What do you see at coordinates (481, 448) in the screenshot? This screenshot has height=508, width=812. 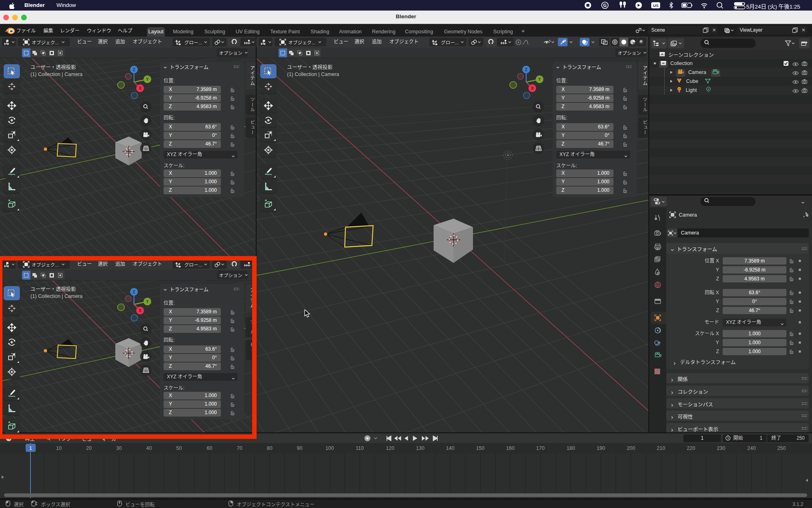 I see `svg-text: 150` at bounding box center [481, 448].